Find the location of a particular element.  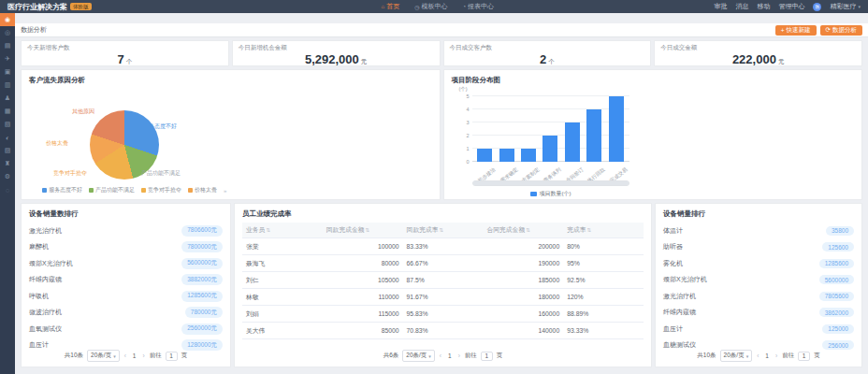

device-name: 血压计 is located at coordinates (39, 345).